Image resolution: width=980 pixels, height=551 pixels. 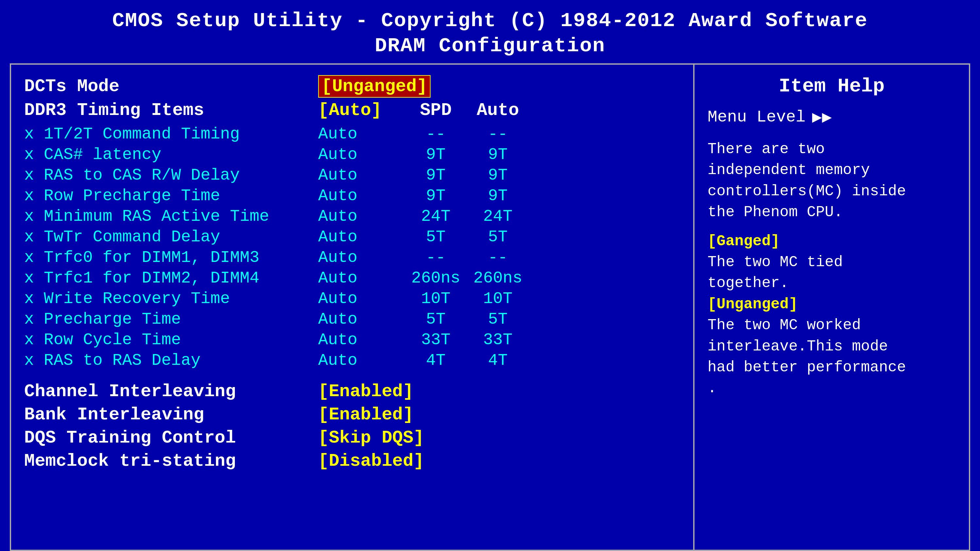 What do you see at coordinates (352, 278) in the screenshot?
I see `timing-row: xTrfc1 for DIMM2, DIMM4Auto260ns260ns` at bounding box center [352, 278].